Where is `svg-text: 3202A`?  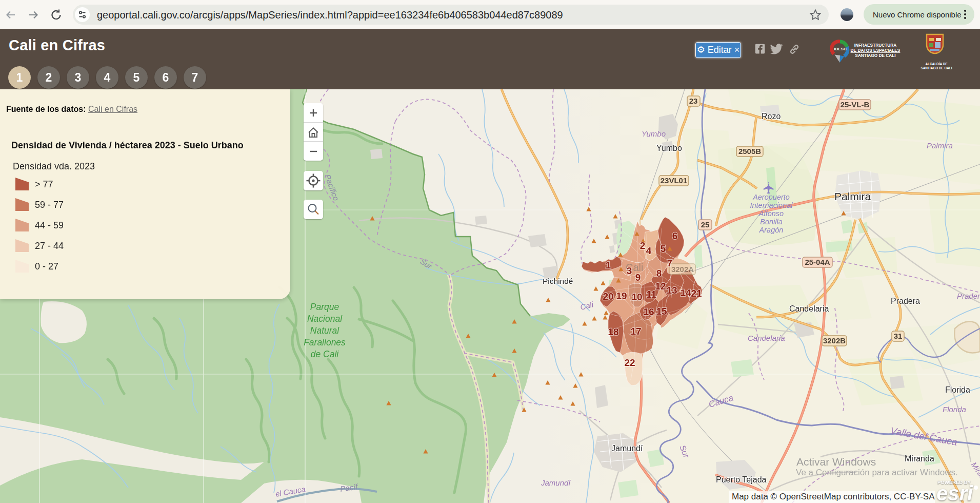 svg-text: 3202A is located at coordinates (683, 269).